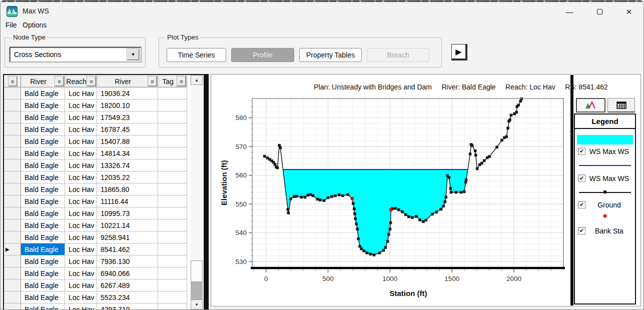  What do you see at coordinates (97, 202) in the screenshot?
I see `table-row: Bald EagleLoc Hav11116.44` at bounding box center [97, 202].